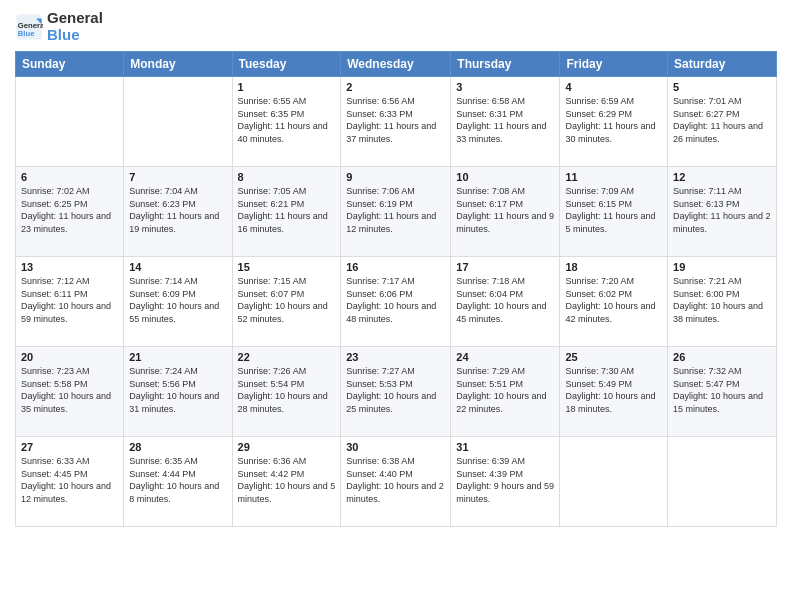 This screenshot has height=612, width=792. I want to click on day-number: 22, so click(287, 357).